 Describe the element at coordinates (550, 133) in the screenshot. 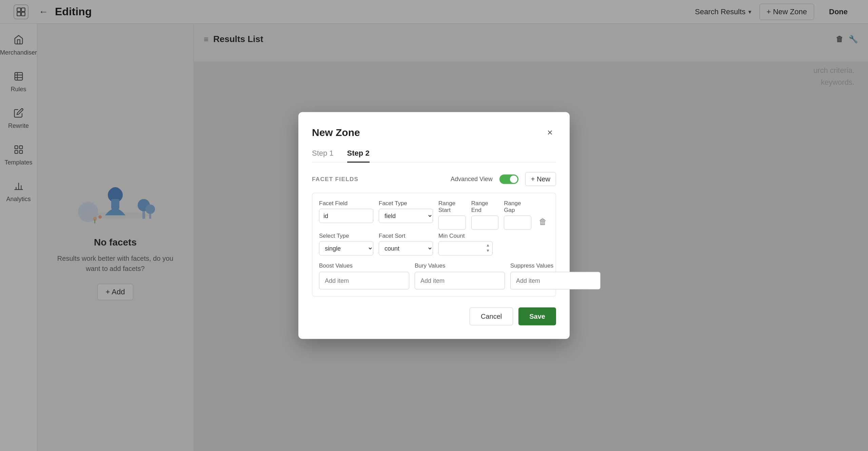

I see `modal-close-button: ×` at that location.